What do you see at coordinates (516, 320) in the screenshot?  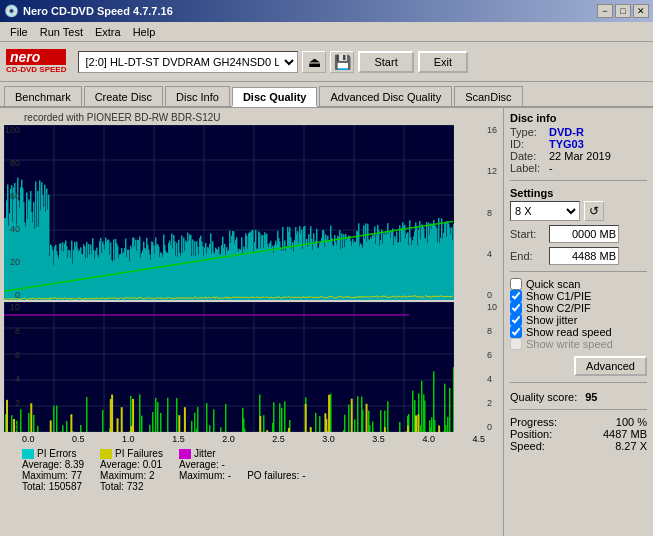 I see `show-jitter-checkbox` at bounding box center [516, 320].